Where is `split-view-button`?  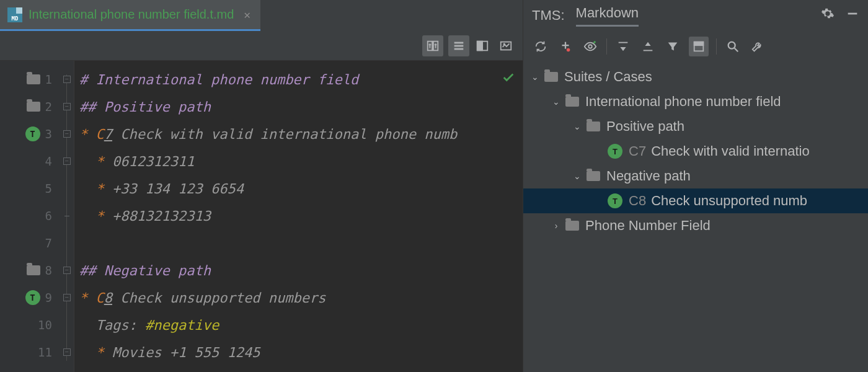 split-view-button is located at coordinates (482, 46).